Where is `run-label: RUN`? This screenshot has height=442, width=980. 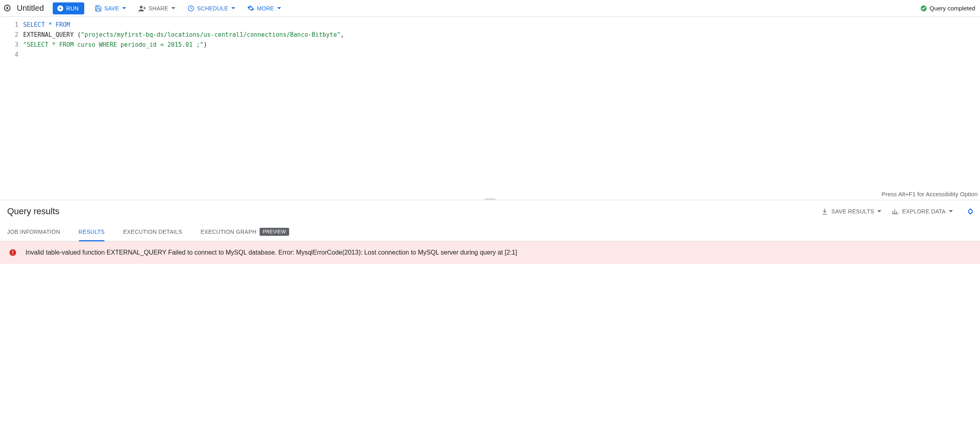 run-label: RUN is located at coordinates (73, 8).